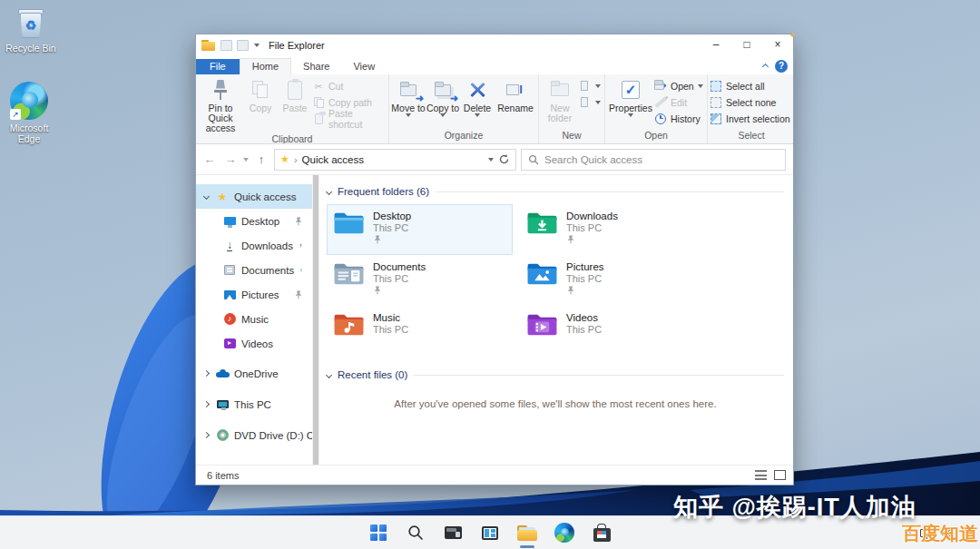  What do you see at coordinates (243, 45) in the screenshot?
I see `qat-new-folder-icon` at bounding box center [243, 45].